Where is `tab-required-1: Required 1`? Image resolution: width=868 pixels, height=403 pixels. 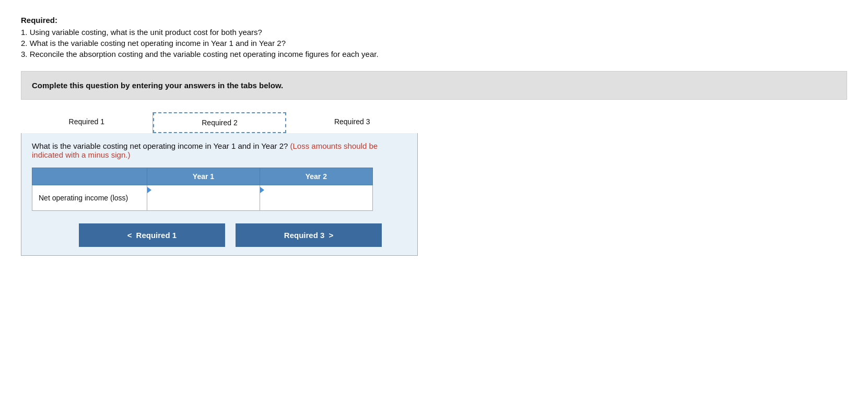
tab-required-1: Required 1 is located at coordinates (87, 123).